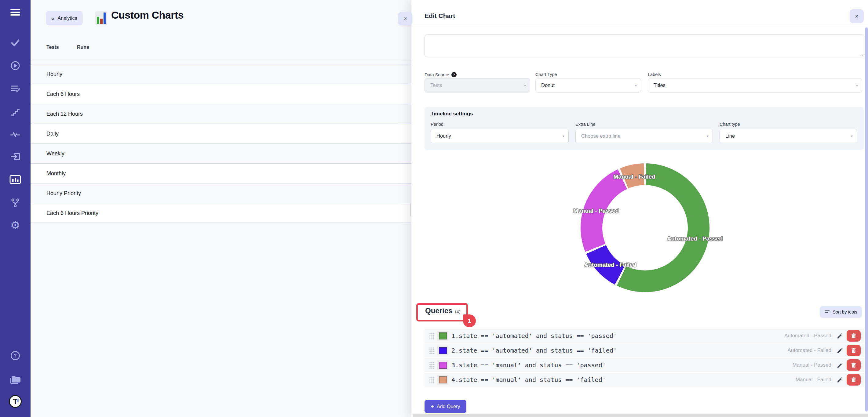 The image size is (868, 417). Describe the element at coordinates (16, 134) in the screenshot. I see `pulse-icon` at that location.